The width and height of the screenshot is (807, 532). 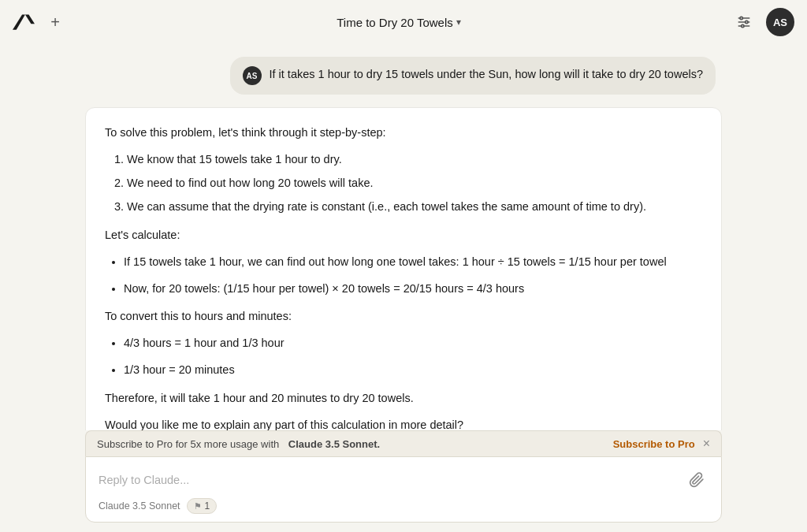 I want to click on assistant-intro: To solve this problem, let's think throu…, so click(x=404, y=133).